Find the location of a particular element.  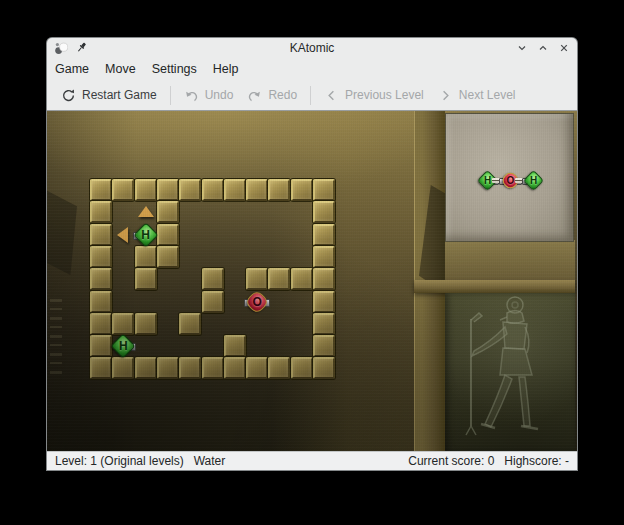

previous-level-button: Previous Level is located at coordinates (374, 96).